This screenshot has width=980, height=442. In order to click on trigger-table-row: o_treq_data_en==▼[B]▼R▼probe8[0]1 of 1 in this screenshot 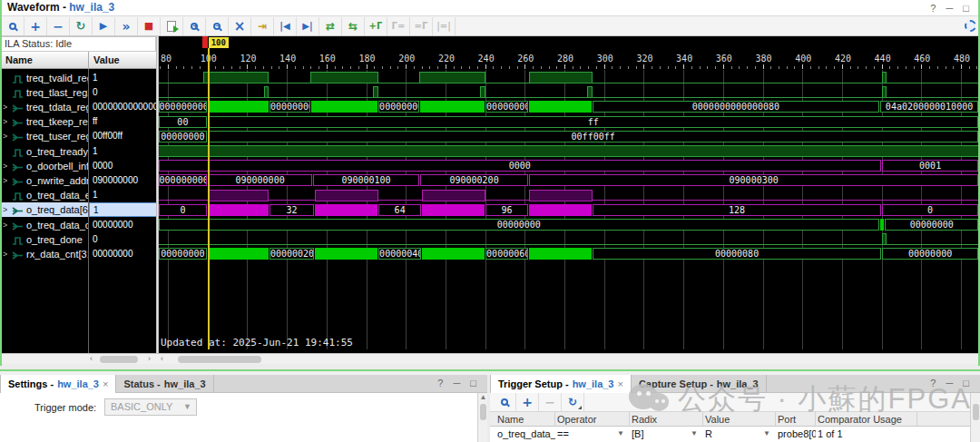, I will do `click(730, 434)`.